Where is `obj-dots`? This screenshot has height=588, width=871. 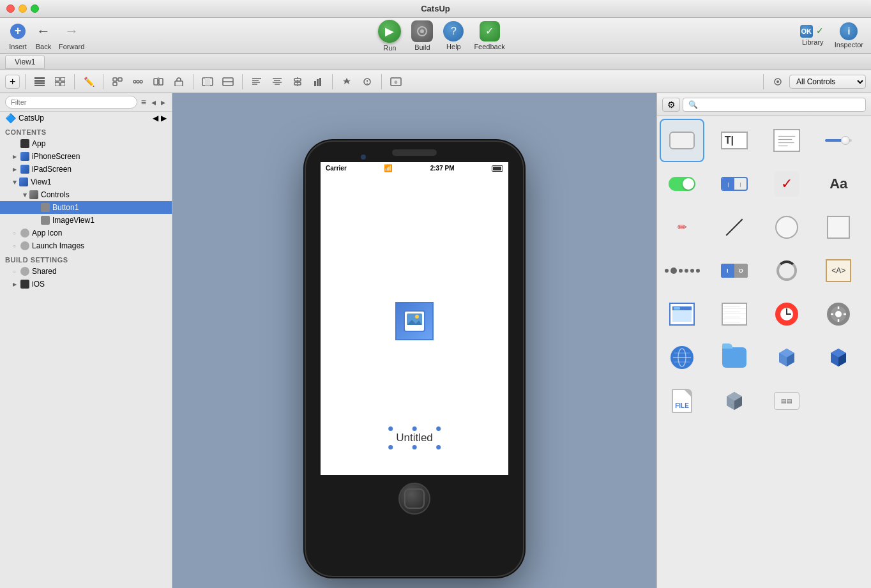 obj-dots is located at coordinates (682, 271).